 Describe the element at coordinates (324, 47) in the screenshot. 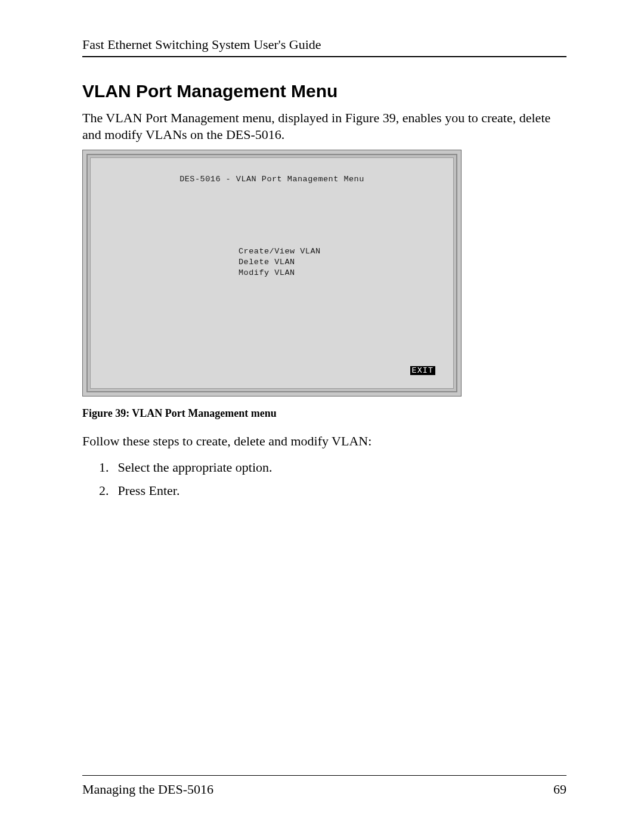

I see `running-head: Fast Ethernet Switching System User's Gu…` at that location.